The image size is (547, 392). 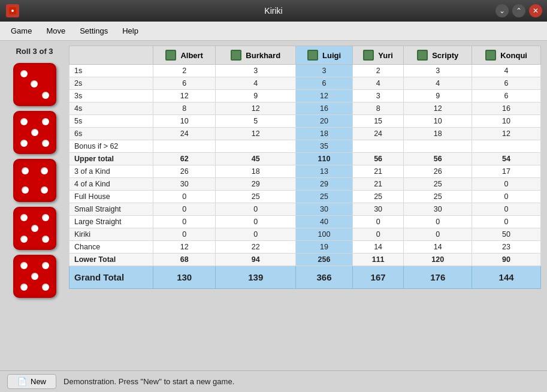 What do you see at coordinates (34, 52) in the screenshot?
I see `roll-label: Roll 3 of 3` at bounding box center [34, 52].